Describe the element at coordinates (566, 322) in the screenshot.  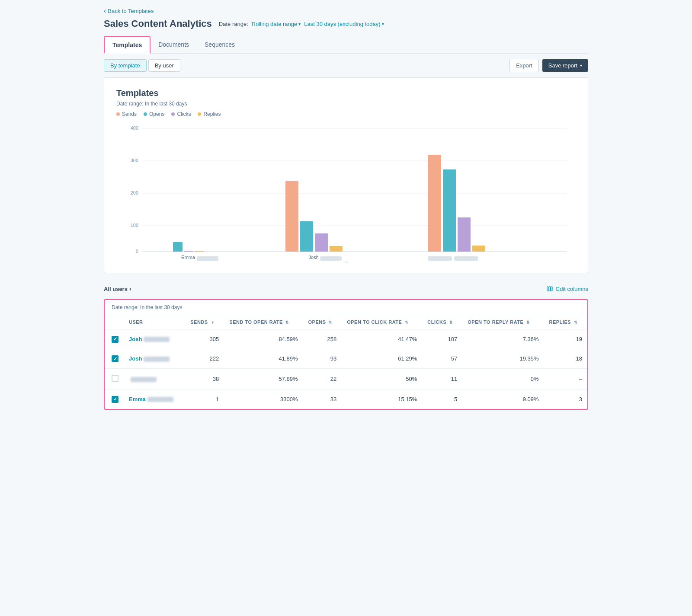
I see `col-replies: REPLIES ⇅` at that location.